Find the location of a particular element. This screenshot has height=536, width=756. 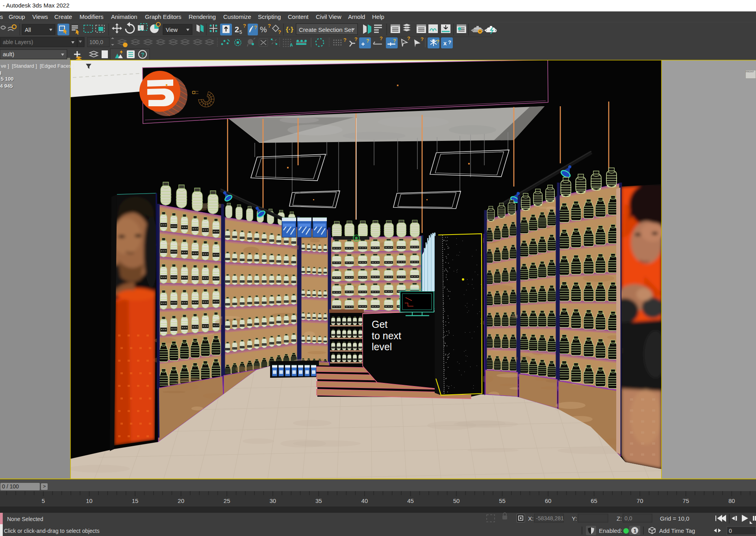

svg-text: 75 is located at coordinates (686, 501).